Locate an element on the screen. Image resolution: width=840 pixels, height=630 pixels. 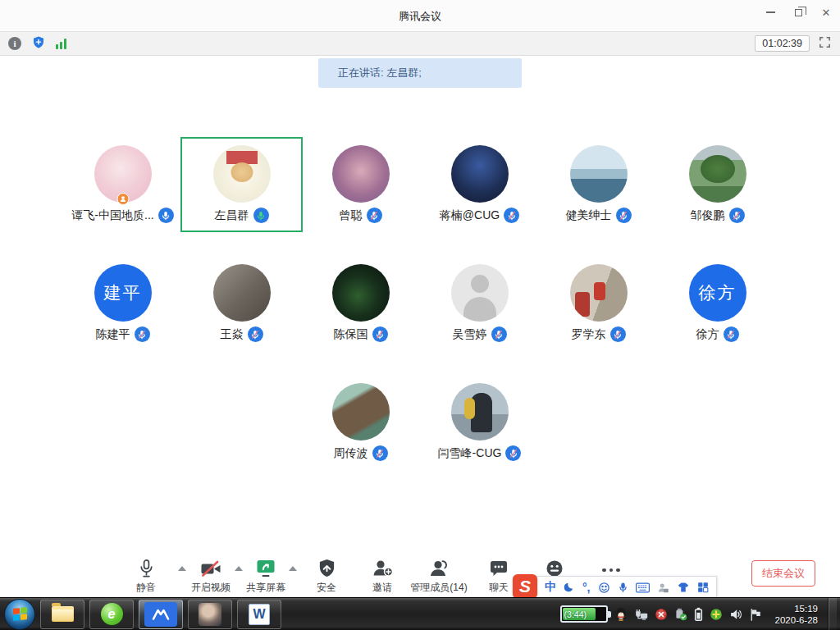
network-signal-icon is located at coordinates (61, 44).